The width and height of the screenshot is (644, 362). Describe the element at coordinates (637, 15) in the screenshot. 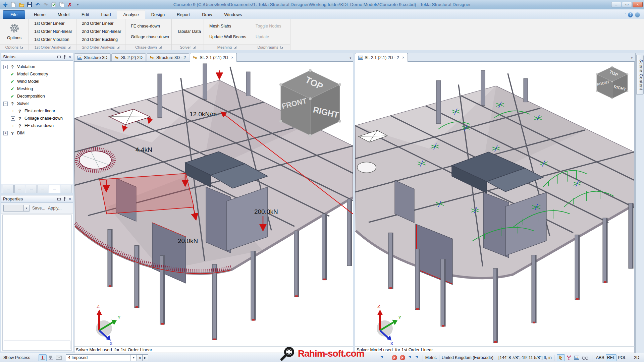

I see `info-icon` at that location.